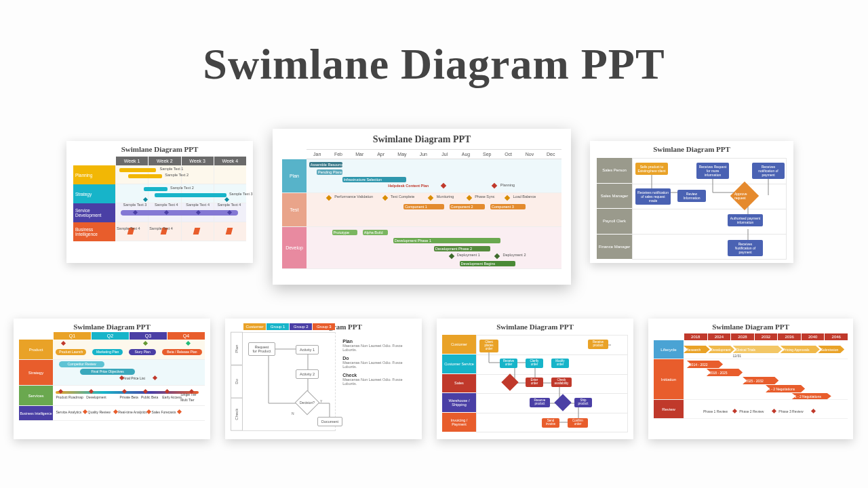 The image size is (868, 488). I want to click on role-warehouse: Warehouse / Shipping, so click(459, 403).